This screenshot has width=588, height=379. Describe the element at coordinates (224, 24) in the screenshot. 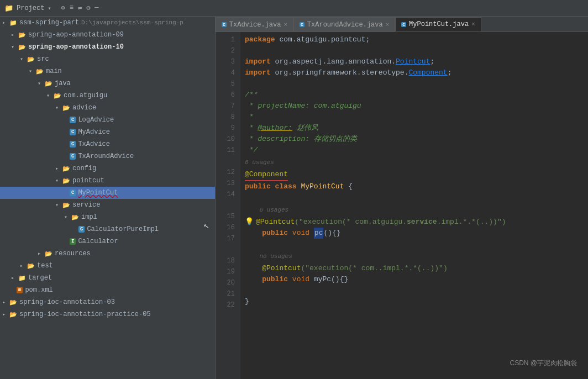

I see `tab-class-icon: C` at that location.